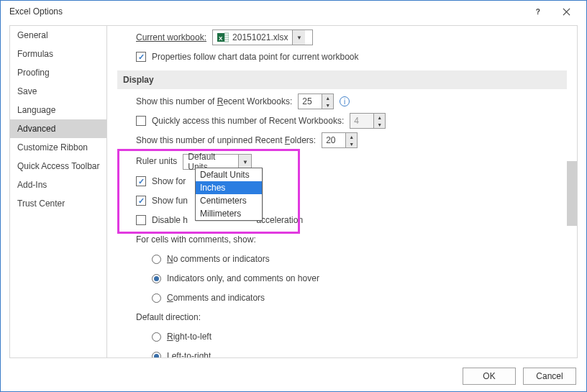 Image resolution: width=587 pixels, height=392 pixels. I want to click on svg-text: X, so click(221, 39).